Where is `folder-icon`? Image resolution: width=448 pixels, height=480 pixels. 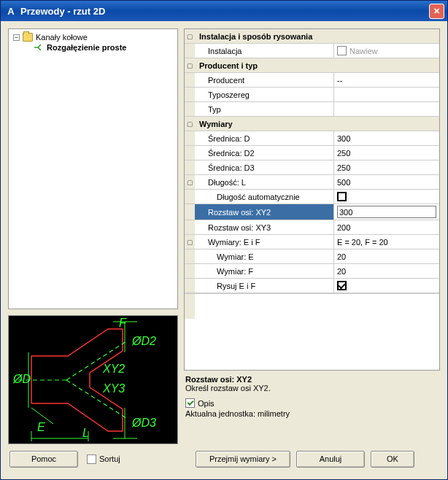
folder-icon is located at coordinates (28, 37).